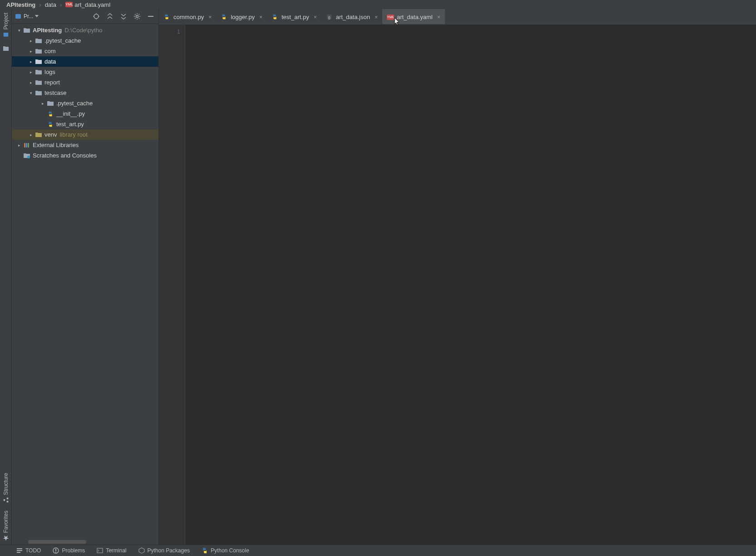 The width and height of the screenshot is (756, 556). I want to click on tree-node-file: __init__.py, so click(85, 113).